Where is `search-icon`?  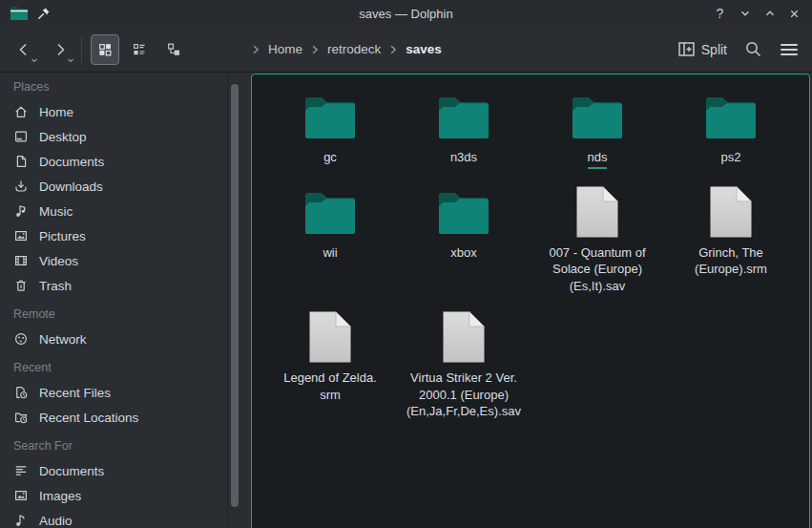
search-icon is located at coordinates (754, 50).